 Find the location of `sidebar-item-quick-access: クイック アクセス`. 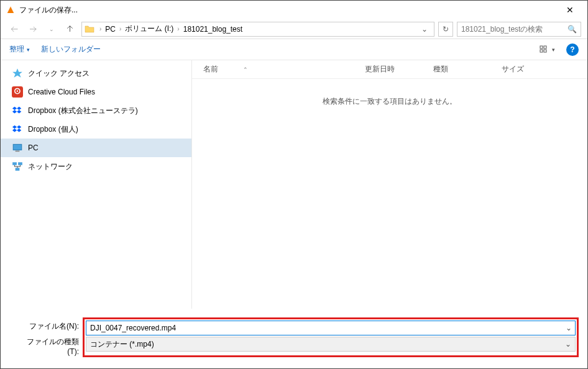

sidebar-item-quick-access: クイック アクセス is located at coordinates (96, 73).